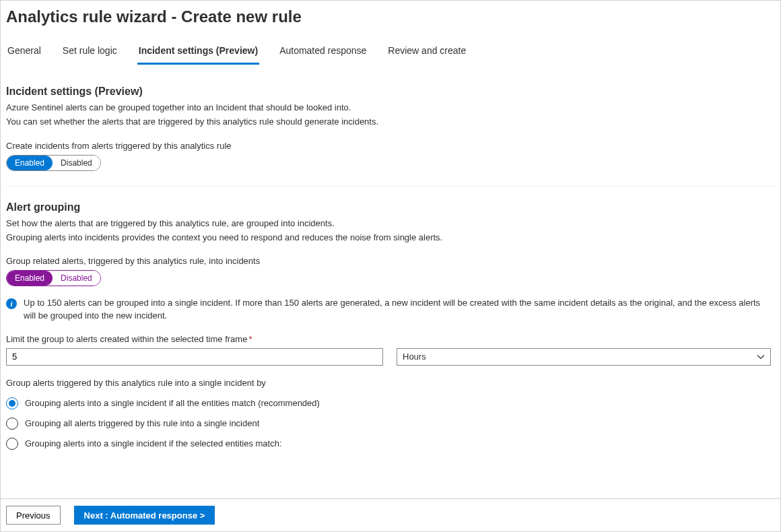 The image size is (781, 532). I want to click on radio-selected-entities: Grouping alerts into a single incident i…, so click(390, 444).